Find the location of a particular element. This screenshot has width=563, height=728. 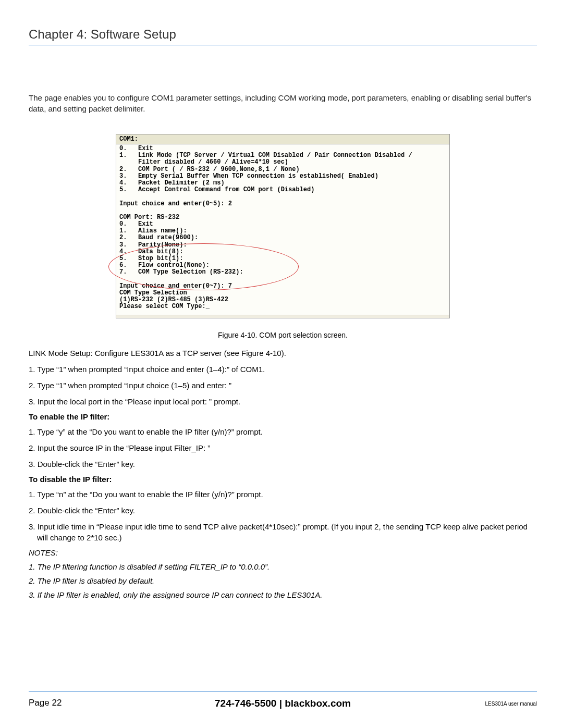

list-item: 1. The IP filtering function is disabled… is located at coordinates (283, 567).